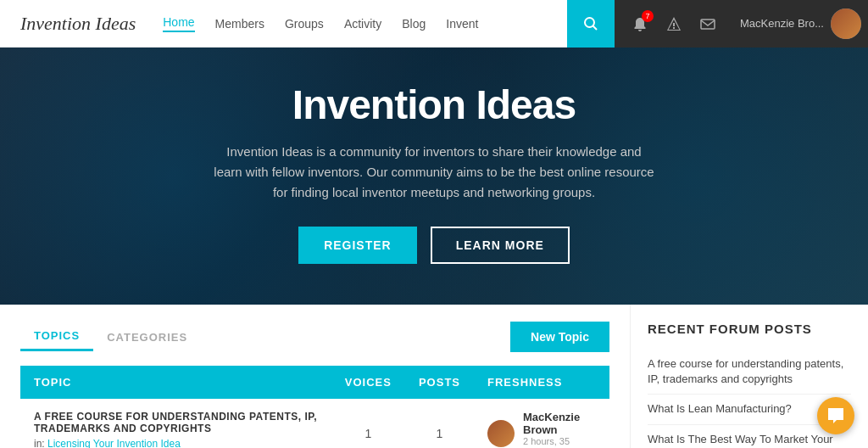 This screenshot has height=448, width=868. I want to click on freshness-author: MacKenzie Brown, so click(559, 423).